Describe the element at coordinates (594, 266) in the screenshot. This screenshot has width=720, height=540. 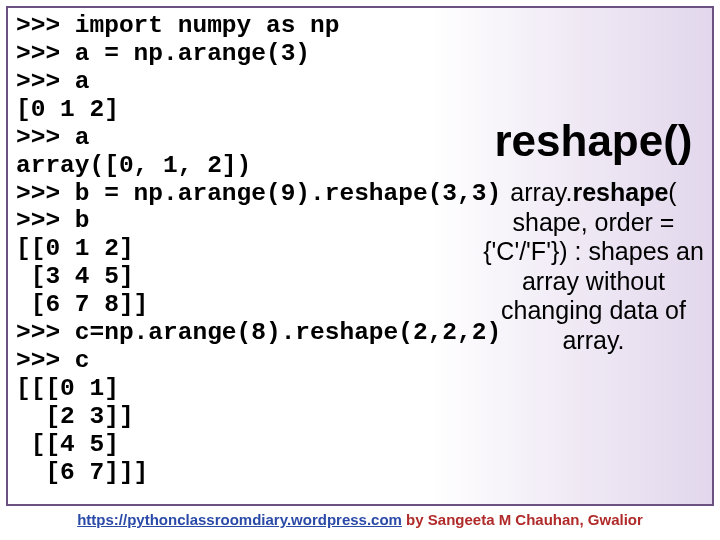
I see `side-description: array.reshape( shape, order = {'C'/'F'})…` at that location.